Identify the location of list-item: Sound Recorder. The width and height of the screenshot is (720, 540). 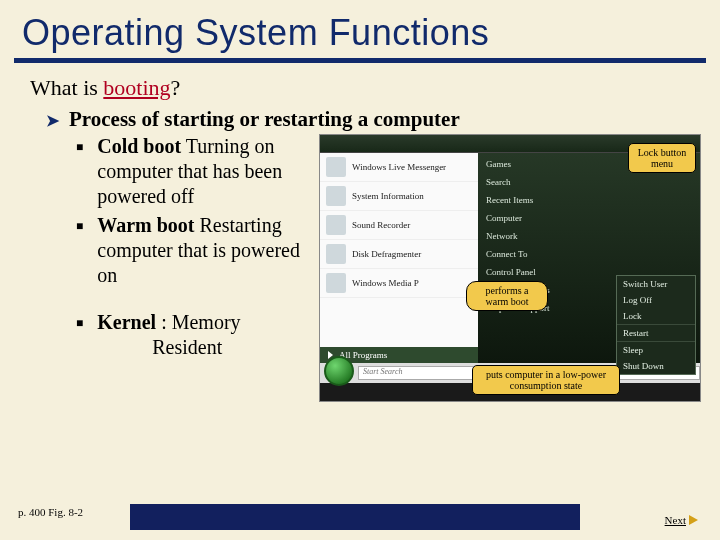
(399, 226).